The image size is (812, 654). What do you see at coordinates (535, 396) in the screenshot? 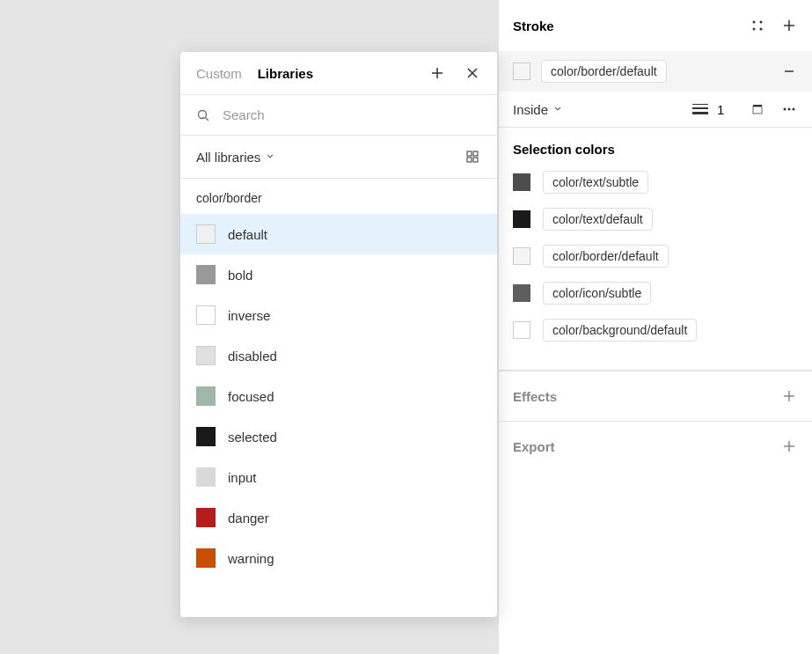
I see `effects-title: Effects` at bounding box center [535, 396].